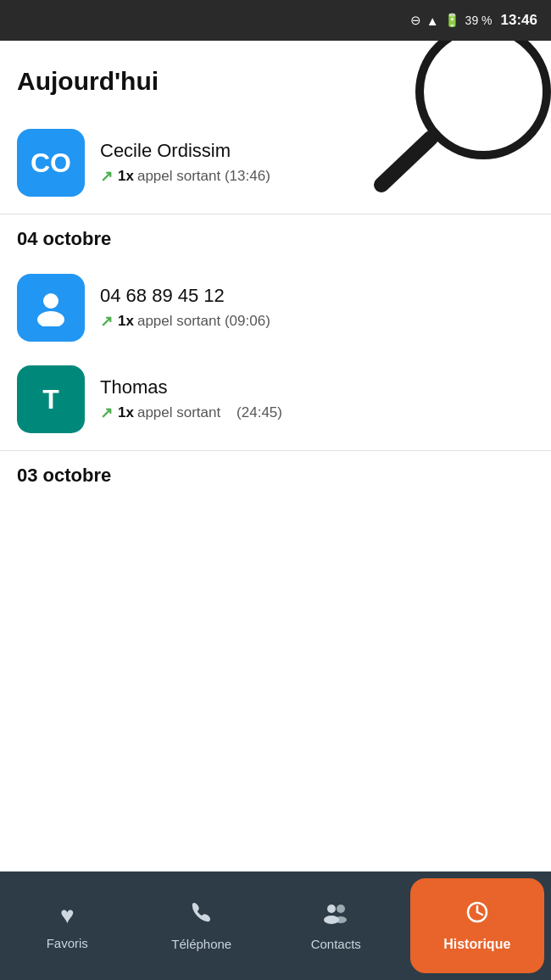 Image resolution: width=551 pixels, height=980 pixels. I want to click on avatar-thomas: T, so click(51, 399).